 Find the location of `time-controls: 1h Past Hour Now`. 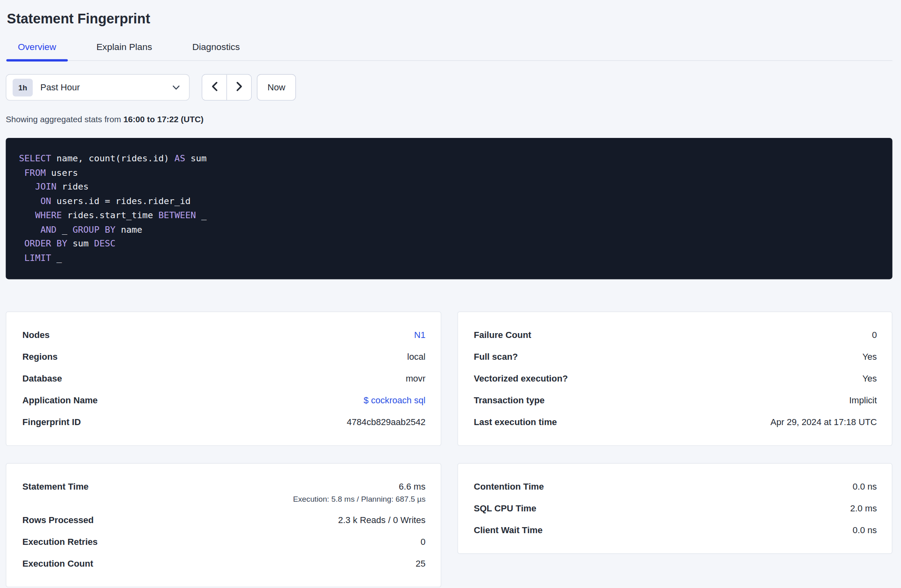

time-controls: 1h Past Hour Now is located at coordinates (449, 88).